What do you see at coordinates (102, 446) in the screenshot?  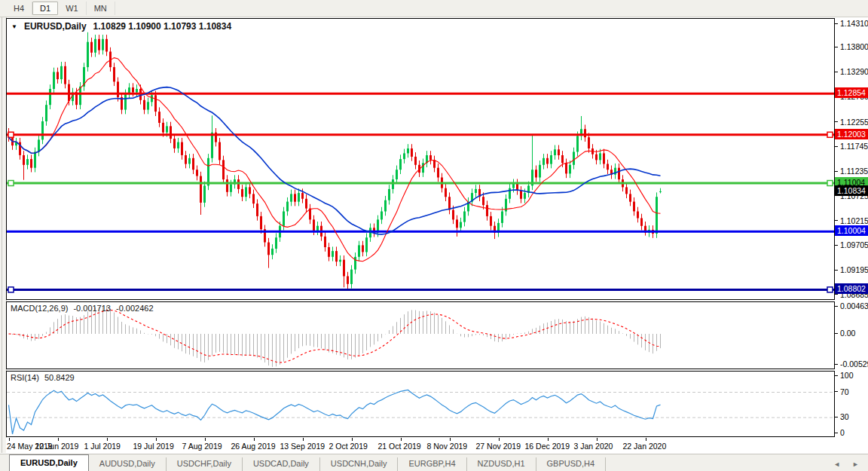 I see `date-label: 1 Jul 2019` at bounding box center [102, 446].